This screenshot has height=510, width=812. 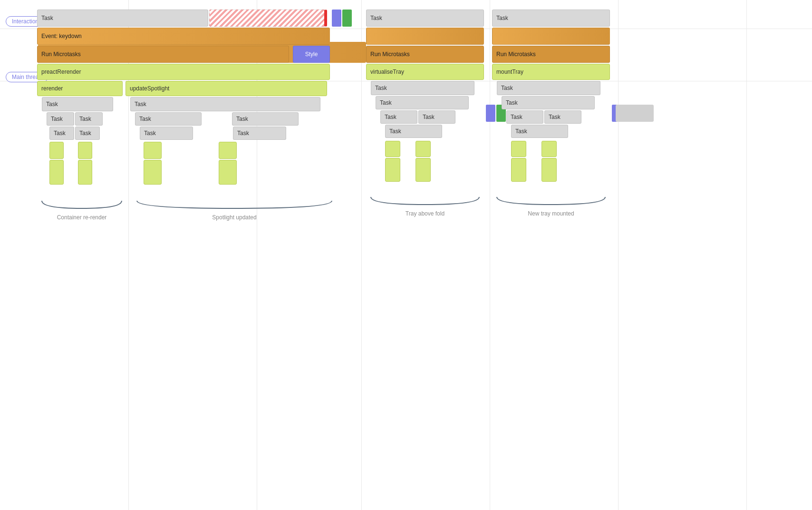 I want to click on task-u-1a: Task, so click(x=168, y=119).